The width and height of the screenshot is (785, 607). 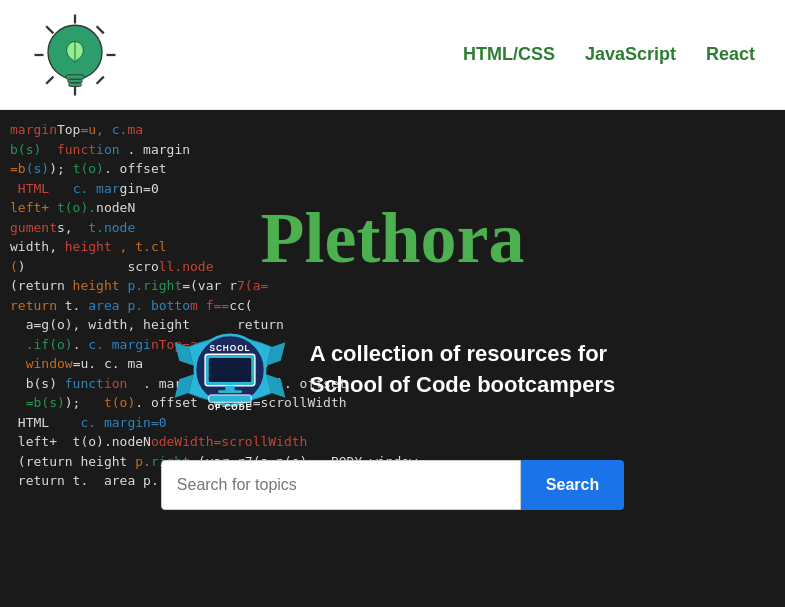 What do you see at coordinates (630, 54) in the screenshot?
I see `nav-link-javascript: JavaScript` at bounding box center [630, 54].